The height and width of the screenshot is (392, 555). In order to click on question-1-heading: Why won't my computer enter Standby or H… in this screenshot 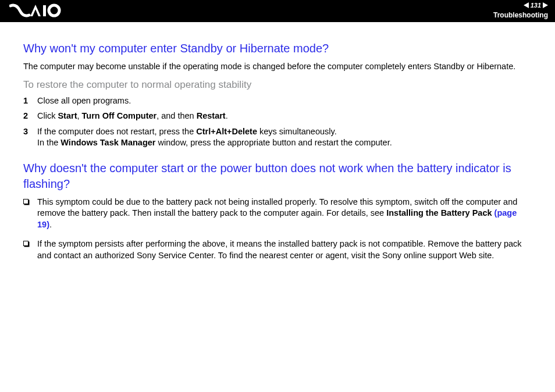, I will do `click(278, 49)`.